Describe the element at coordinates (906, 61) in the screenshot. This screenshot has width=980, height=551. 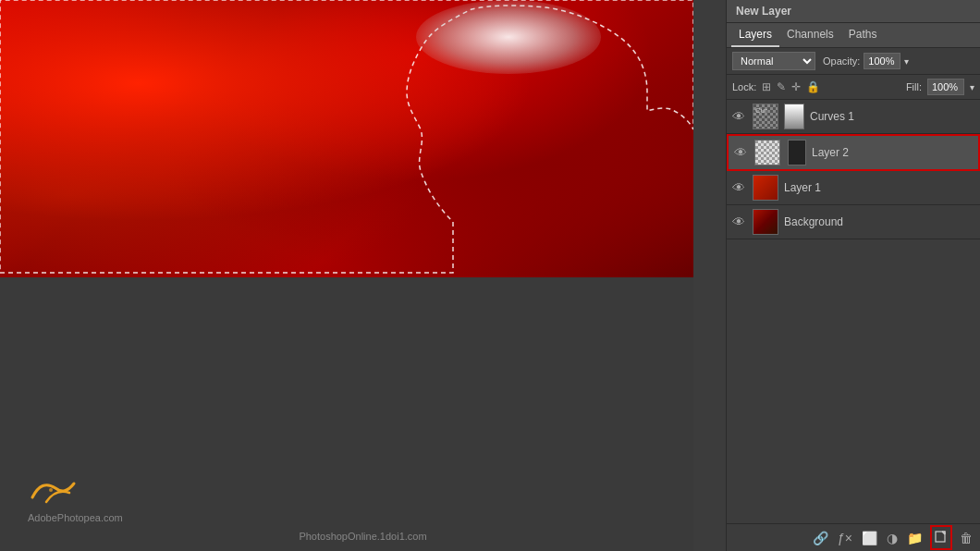
I see `opacity-arrow: ▾` at that location.